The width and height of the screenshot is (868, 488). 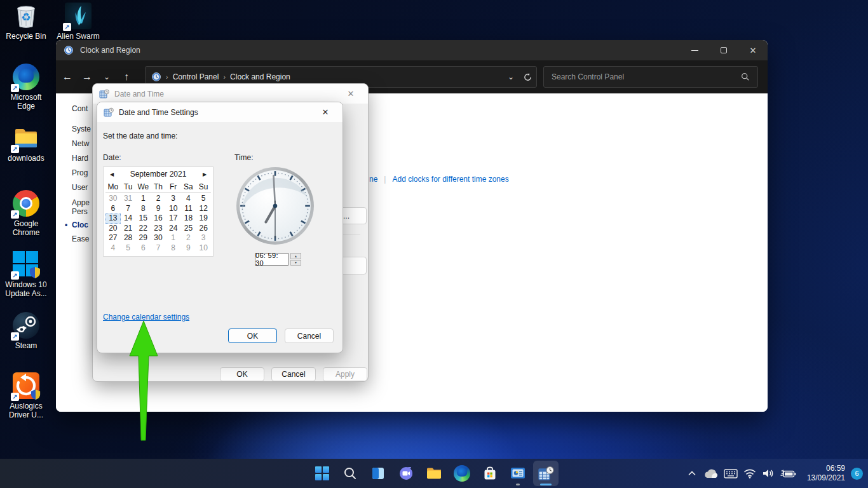 What do you see at coordinates (724, 50) in the screenshot?
I see `maximize-button` at bounding box center [724, 50].